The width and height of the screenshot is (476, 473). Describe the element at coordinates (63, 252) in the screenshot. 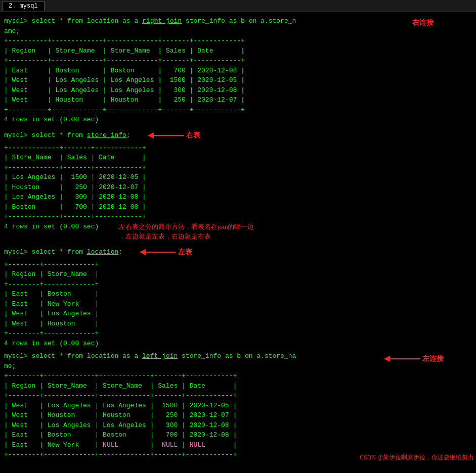

I see `location-prompt: mysql> select * from location;` at that location.